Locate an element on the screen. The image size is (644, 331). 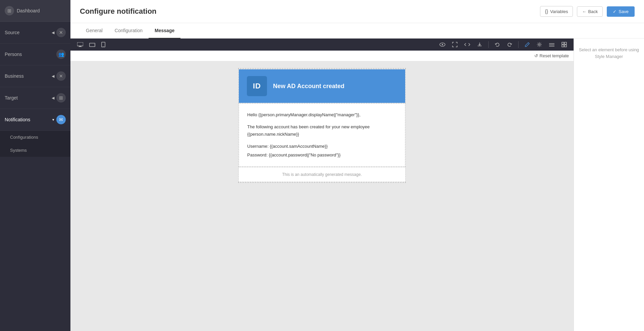
variables-icon: {} is located at coordinates (547, 11).